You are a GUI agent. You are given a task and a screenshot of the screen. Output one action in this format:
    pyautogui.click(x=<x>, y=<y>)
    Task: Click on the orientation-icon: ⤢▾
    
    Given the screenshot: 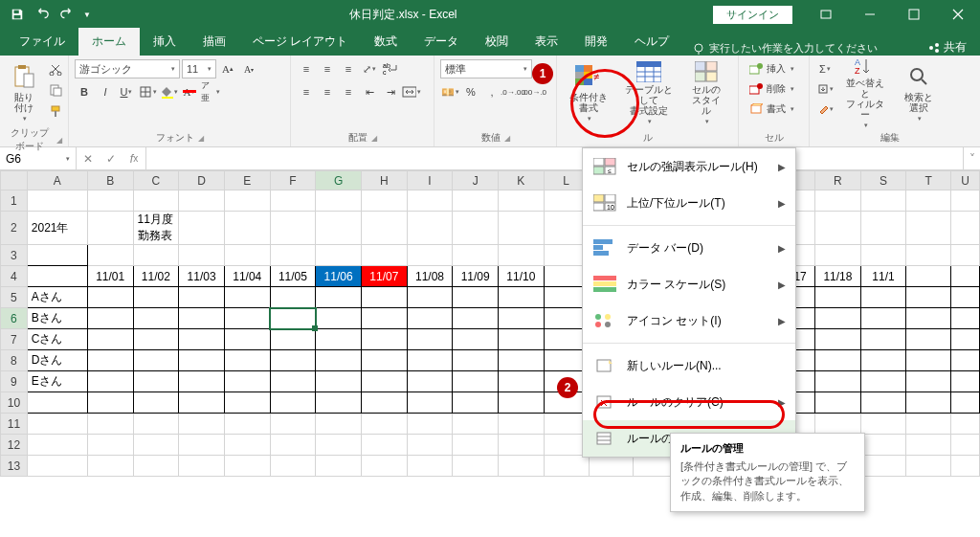 What is the action you would take?
    pyautogui.click(x=369, y=69)
    